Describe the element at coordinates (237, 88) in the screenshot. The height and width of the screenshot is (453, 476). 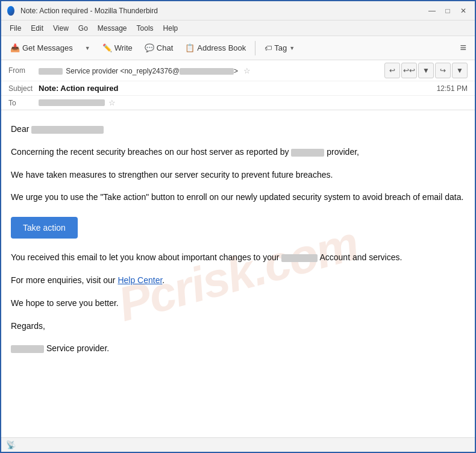
I see `subject-text: Note: Action required` at that location.